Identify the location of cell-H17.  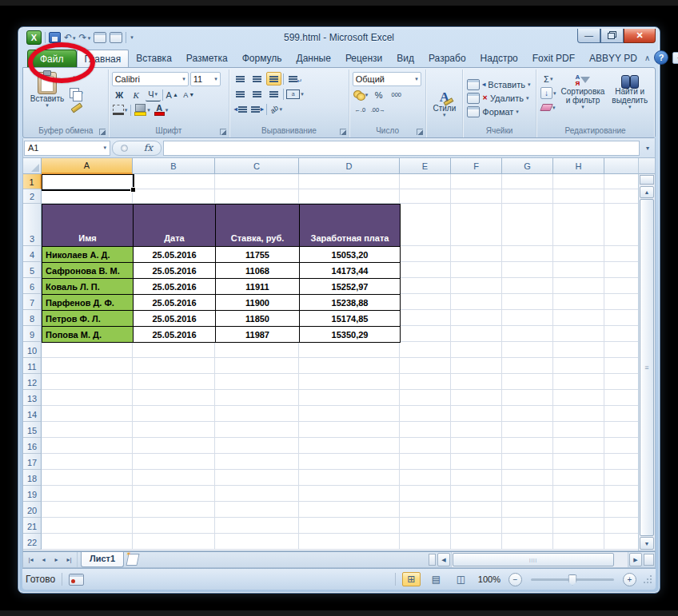
(579, 462).